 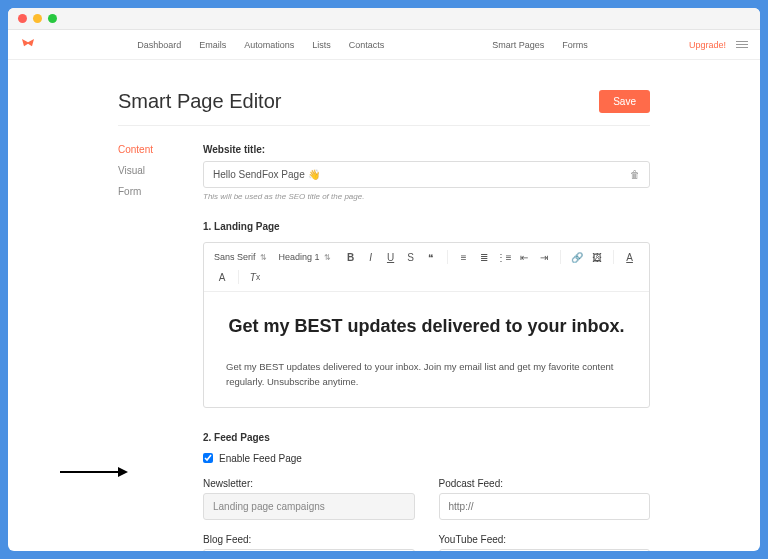 I want to click on website-title-value: Hello SendFox Page 👋, so click(x=266, y=174).